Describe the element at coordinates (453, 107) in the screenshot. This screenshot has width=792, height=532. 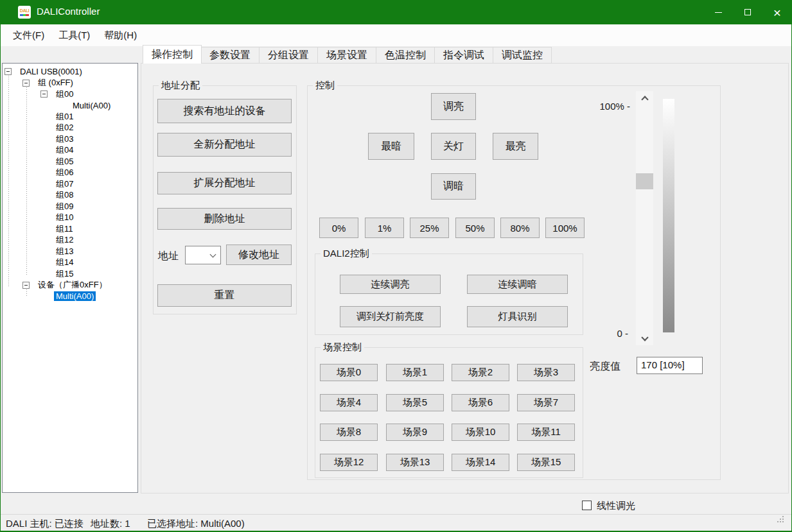
I see `dim-up-button: 调亮` at that location.